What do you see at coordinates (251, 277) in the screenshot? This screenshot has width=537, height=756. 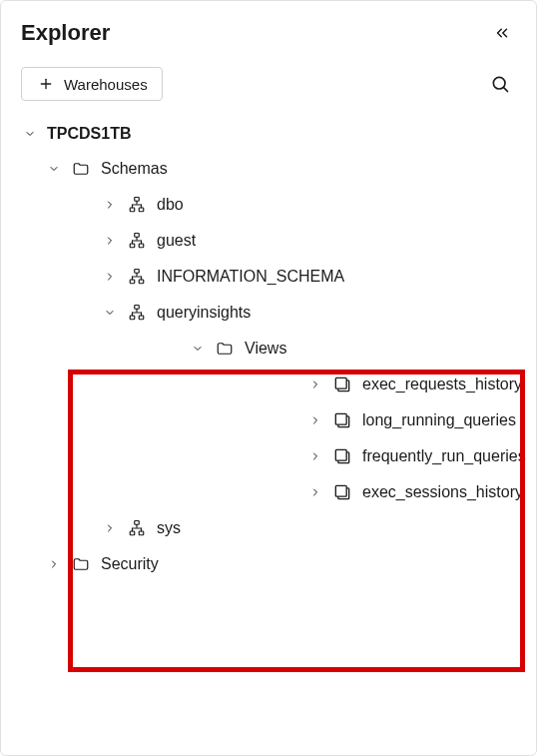 I see `node-label: INFORMATION_SCHEMA` at bounding box center [251, 277].